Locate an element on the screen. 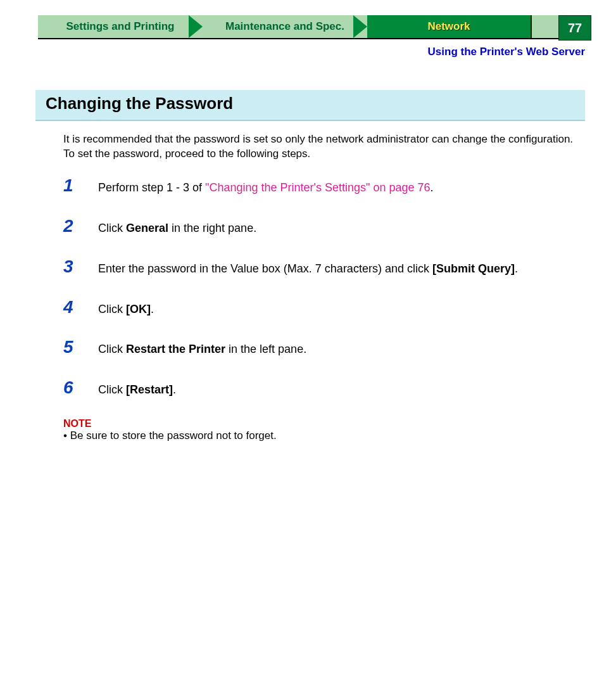 The width and height of the screenshot is (604, 700). page-number-badge: 77 is located at coordinates (575, 28).